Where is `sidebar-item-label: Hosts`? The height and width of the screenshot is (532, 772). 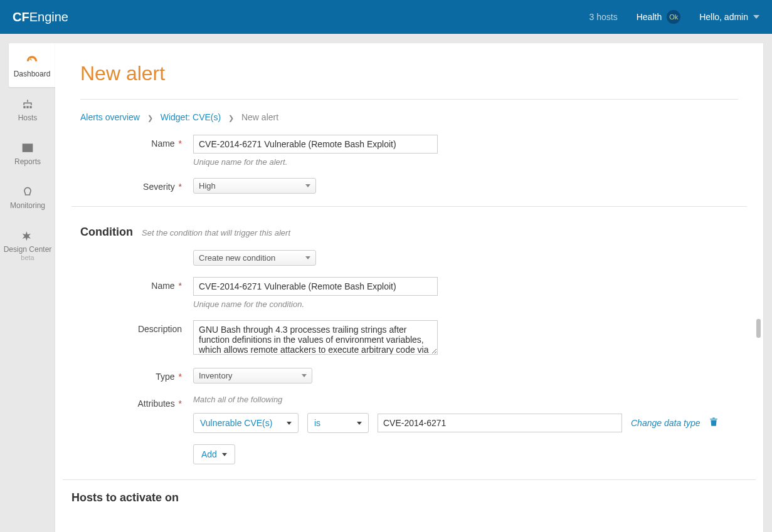
sidebar-item-label: Hosts is located at coordinates (28, 118).